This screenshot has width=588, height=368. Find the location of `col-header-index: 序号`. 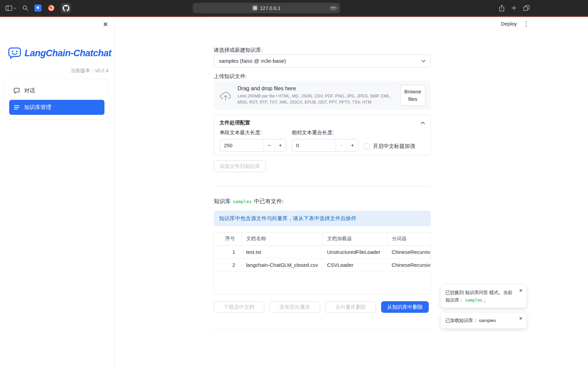

col-header-index: 序号 is located at coordinates (228, 239).